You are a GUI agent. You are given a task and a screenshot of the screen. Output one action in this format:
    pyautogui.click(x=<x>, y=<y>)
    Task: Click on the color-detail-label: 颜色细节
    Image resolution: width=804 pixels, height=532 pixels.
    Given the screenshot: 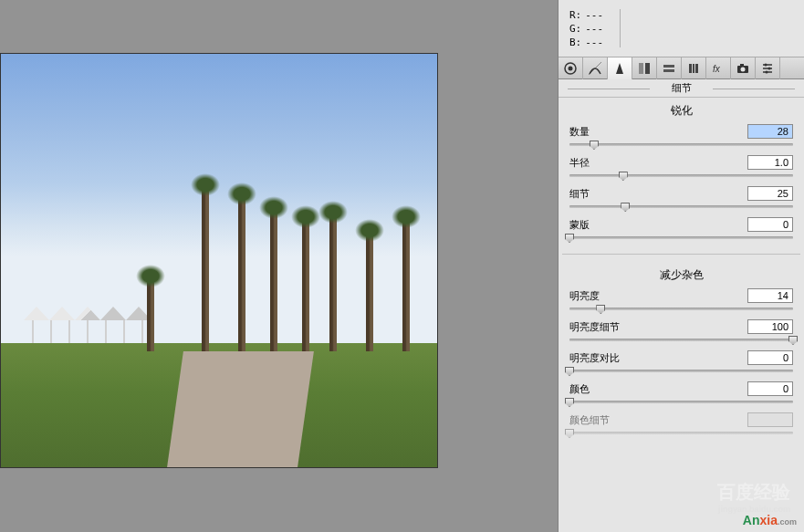 What is the action you would take?
    pyautogui.click(x=590, y=420)
    